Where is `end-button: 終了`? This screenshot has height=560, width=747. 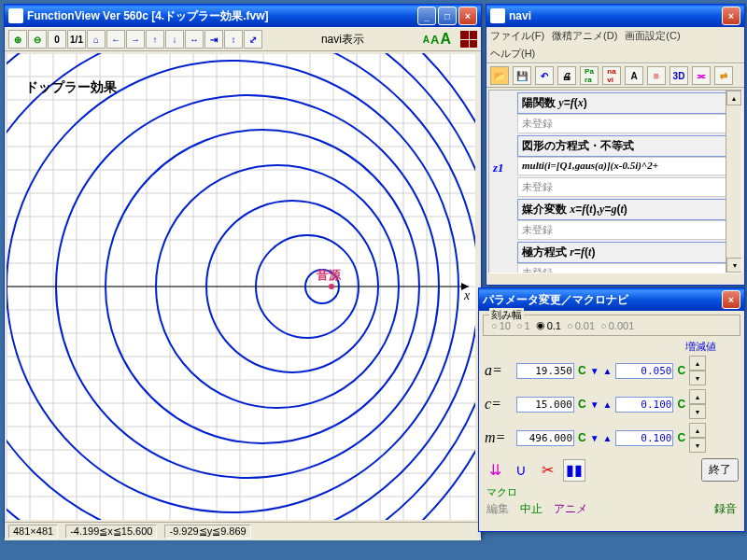
end-button: 終了 is located at coordinates (720, 470).